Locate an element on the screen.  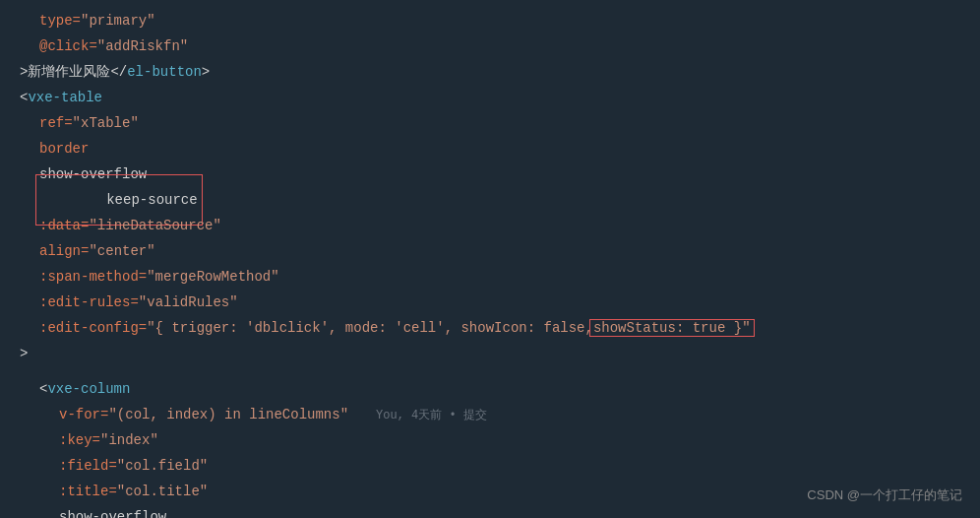
watermark: CSDN @一个打工仔的笔记 is located at coordinates (885, 495).